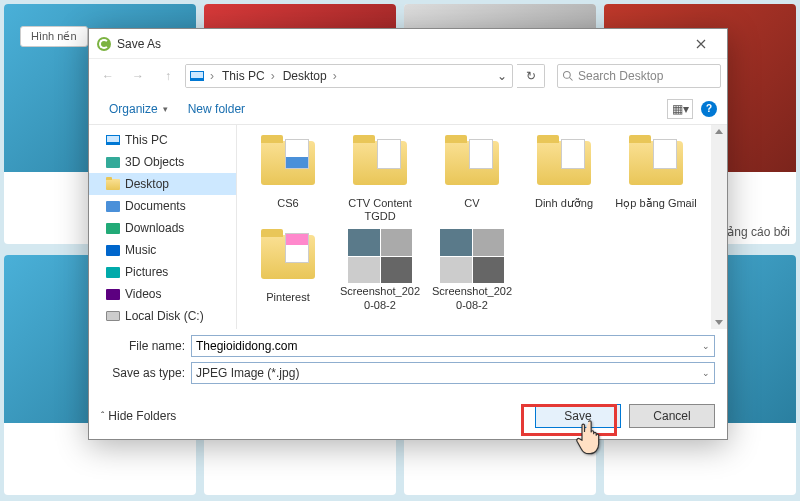 This screenshot has height=501, width=800. I want to click on tree-item-label: Downloads, so click(154, 228).